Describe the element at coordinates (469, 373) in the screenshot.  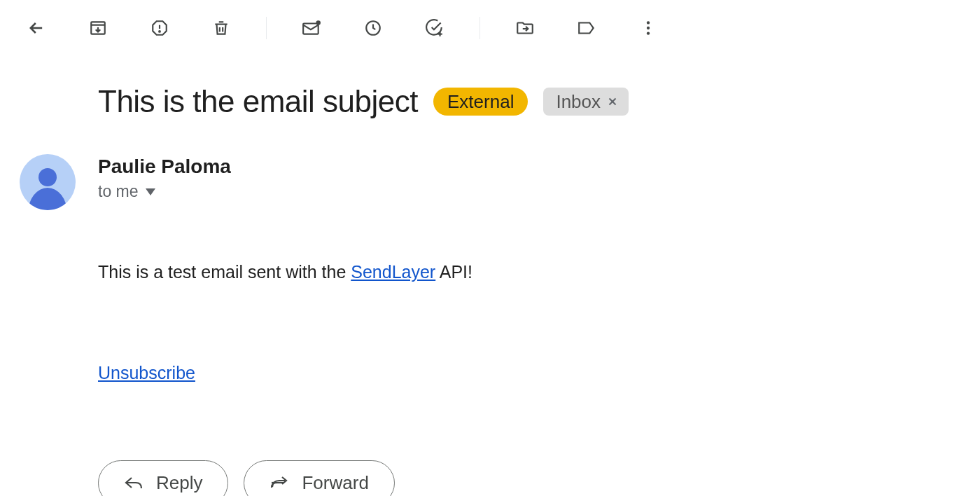
I see `unsubscribe-block: Unsubscribe` at that location.